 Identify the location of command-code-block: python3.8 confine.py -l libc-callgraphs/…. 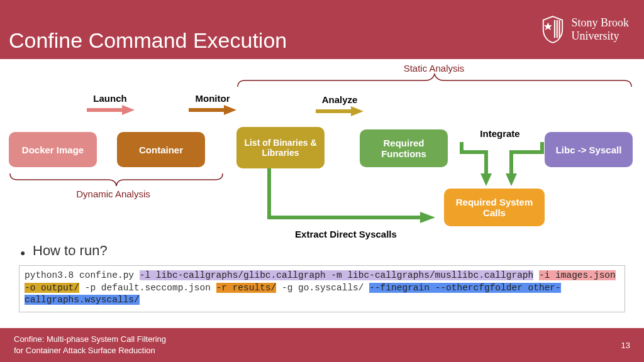
(322, 289).